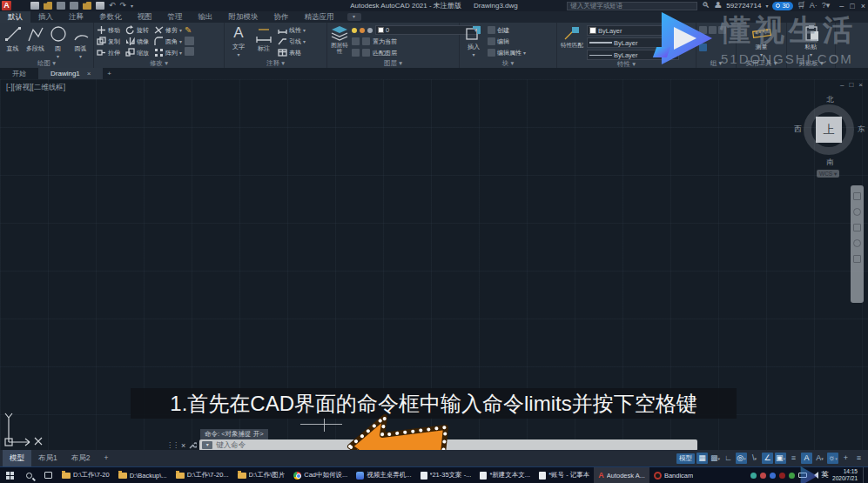  Describe the element at coordinates (851, 85) in the screenshot. I see `vp-restore-icon: □` at that location.